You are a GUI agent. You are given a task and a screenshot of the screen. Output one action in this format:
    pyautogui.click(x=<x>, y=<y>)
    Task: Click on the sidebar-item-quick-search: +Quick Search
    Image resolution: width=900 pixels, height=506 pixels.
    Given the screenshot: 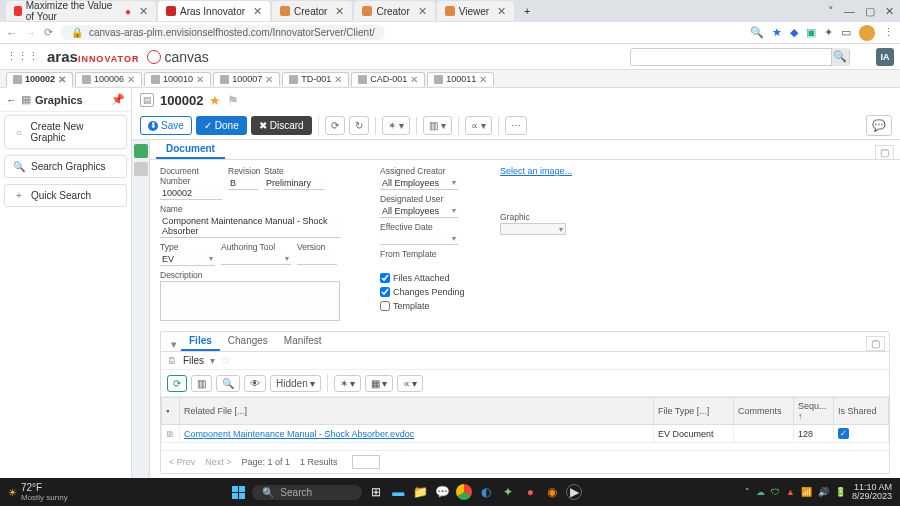 What is the action you would take?
    pyautogui.click(x=66, y=196)
    